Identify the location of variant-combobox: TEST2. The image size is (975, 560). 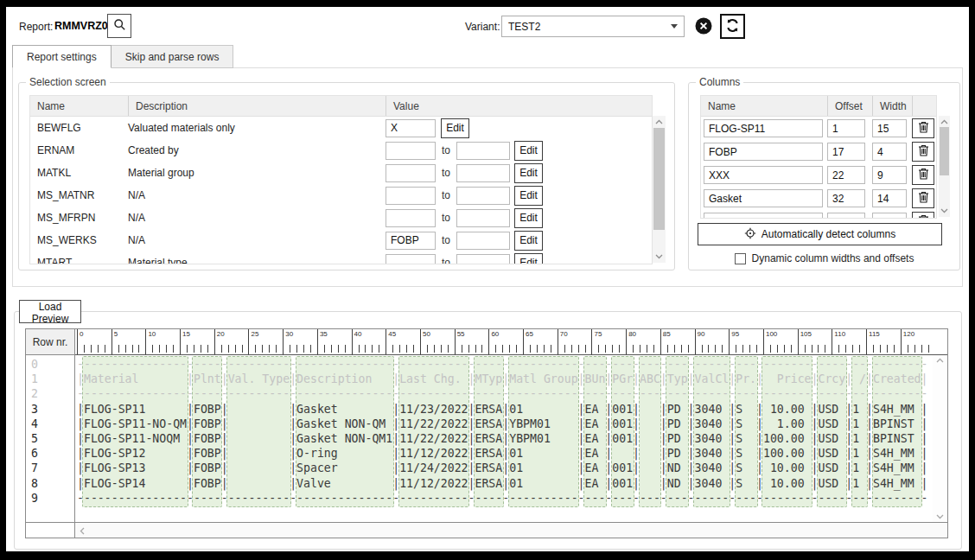
(593, 26).